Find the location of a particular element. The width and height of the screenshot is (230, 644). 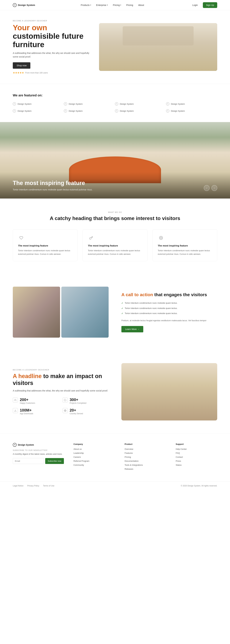

stat-label-countries: Country Served is located at coordinates (76, 414).